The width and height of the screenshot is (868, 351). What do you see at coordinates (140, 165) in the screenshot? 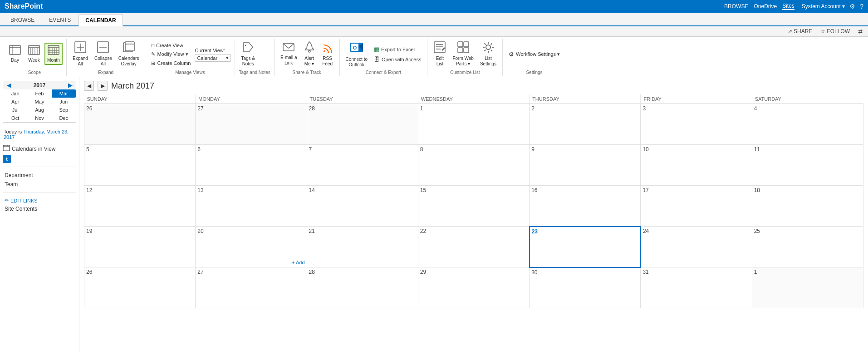
I see `table-row: 5` at bounding box center [140, 165].